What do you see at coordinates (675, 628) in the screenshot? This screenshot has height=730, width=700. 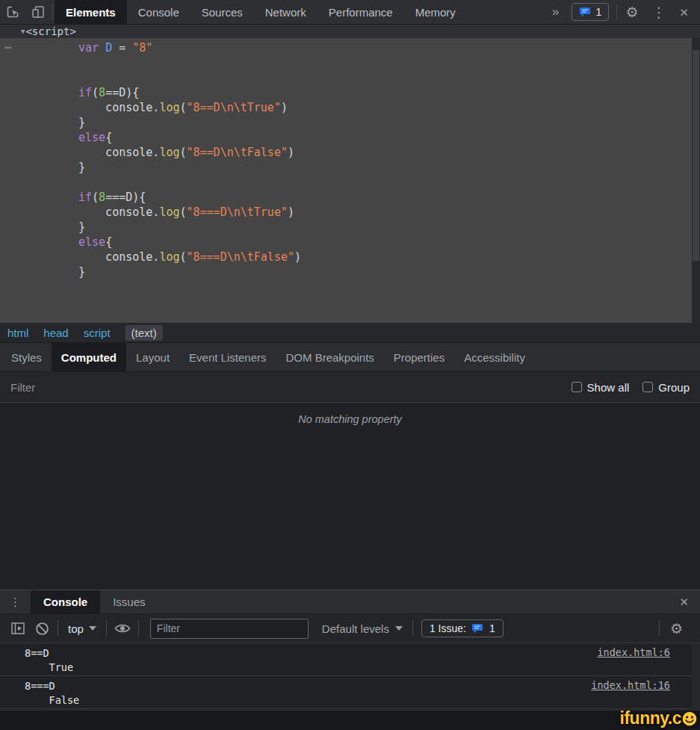 I see `console-toolbar-right: ⚙` at bounding box center [675, 628].